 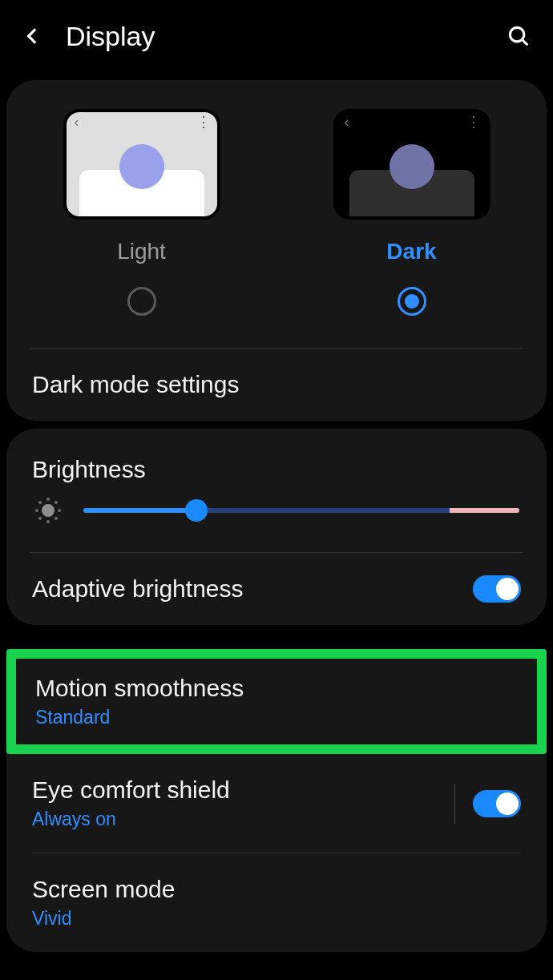 I want to click on dark-mode-settings-row: Dark mode settings, so click(x=276, y=385).